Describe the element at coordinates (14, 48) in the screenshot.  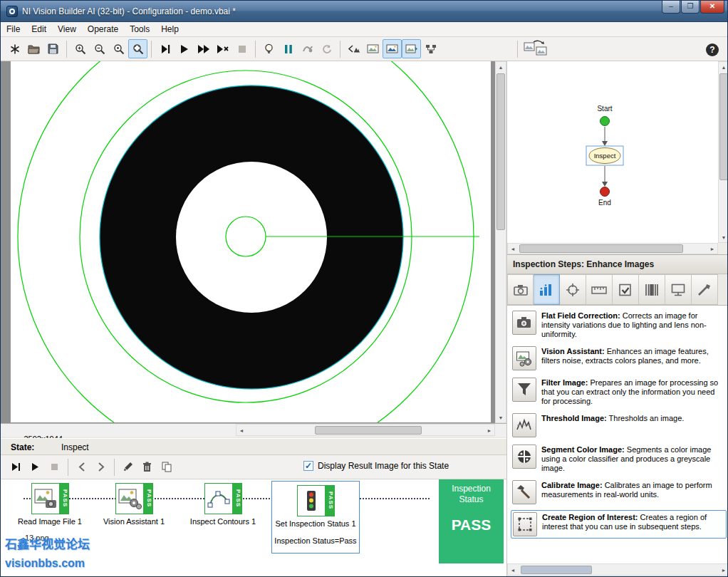
I see `new-inspection-button` at that location.